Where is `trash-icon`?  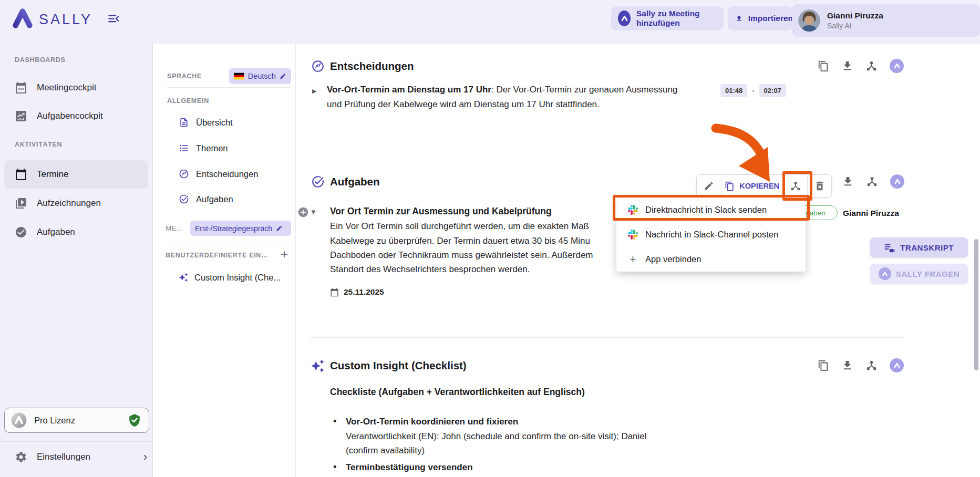
trash-icon is located at coordinates (820, 186).